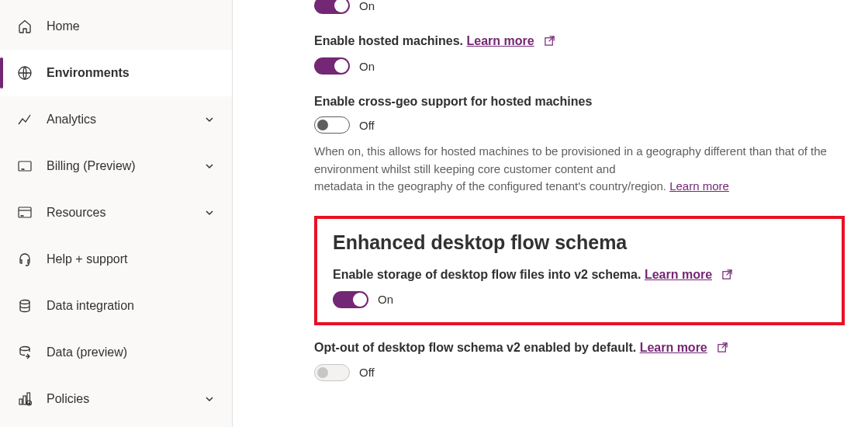 This screenshot has height=427, width=868. Describe the element at coordinates (25, 120) in the screenshot. I see `analytics-icon` at that location.